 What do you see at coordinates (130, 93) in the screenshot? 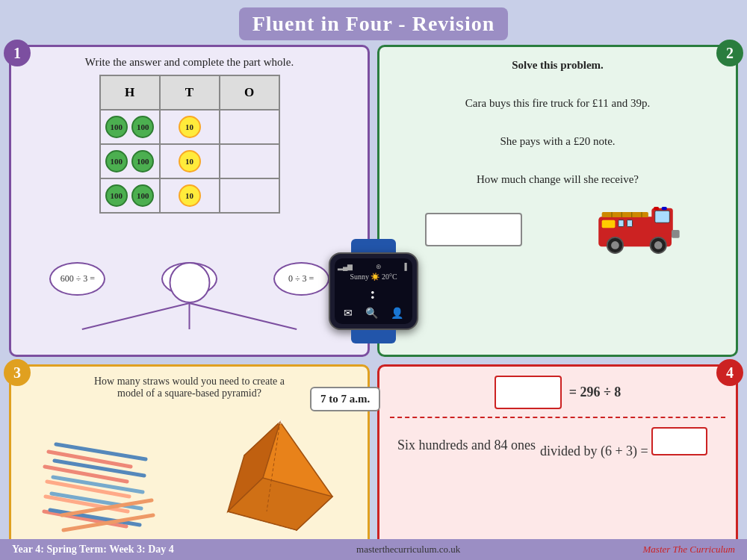
I see `col-header-h: H` at bounding box center [130, 93].